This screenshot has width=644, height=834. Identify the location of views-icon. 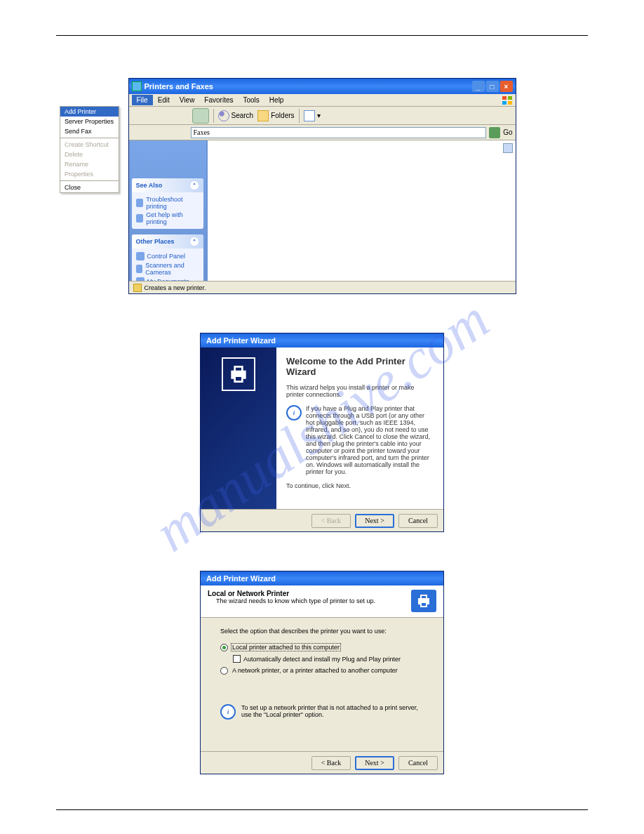
(309, 116).